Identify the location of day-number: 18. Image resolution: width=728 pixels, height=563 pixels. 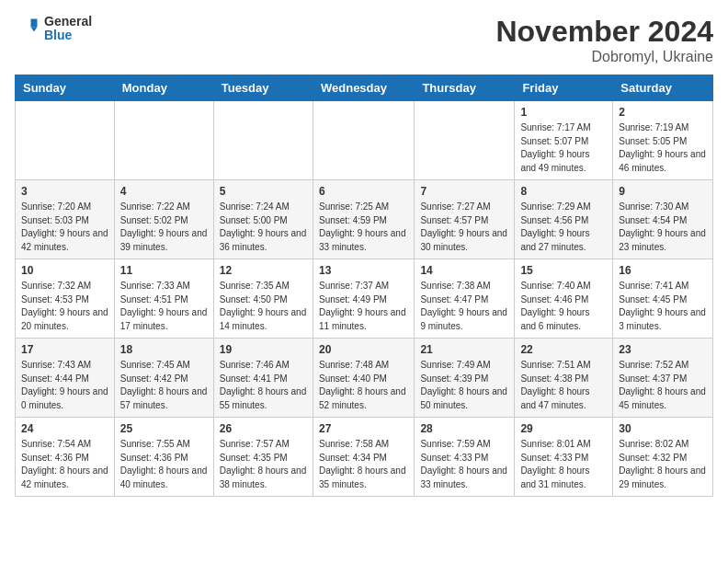
(164, 350).